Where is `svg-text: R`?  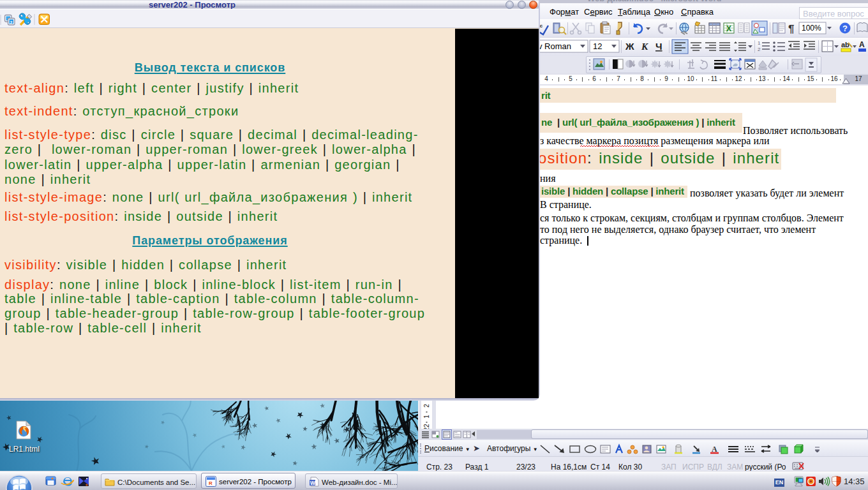
svg-text: R is located at coordinates (211, 484).